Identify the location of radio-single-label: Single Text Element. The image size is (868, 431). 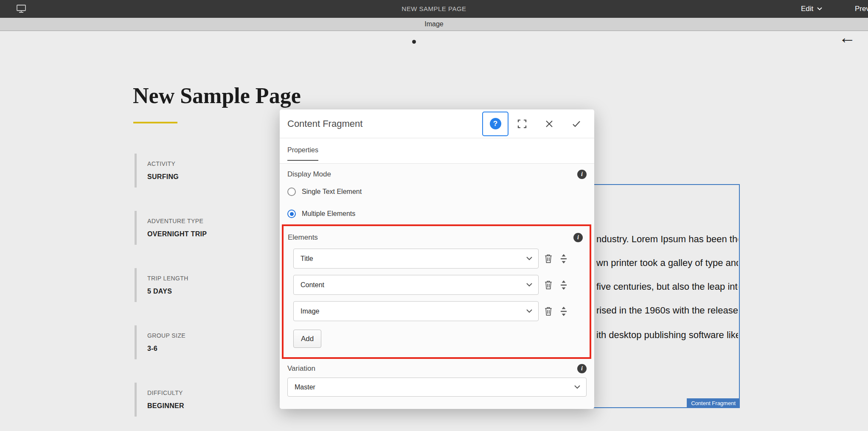
(332, 192).